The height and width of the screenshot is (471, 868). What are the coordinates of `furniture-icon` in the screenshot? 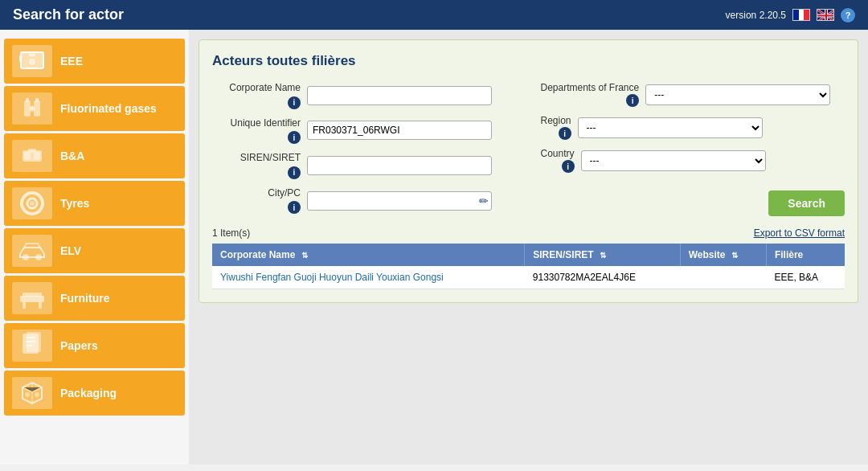 It's located at (32, 298).